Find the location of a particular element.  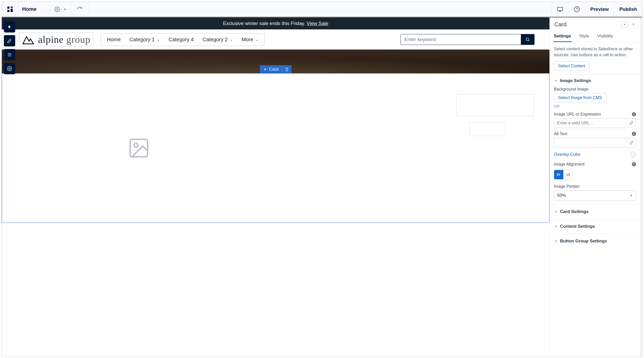

close-icon: ✕ is located at coordinates (634, 25).